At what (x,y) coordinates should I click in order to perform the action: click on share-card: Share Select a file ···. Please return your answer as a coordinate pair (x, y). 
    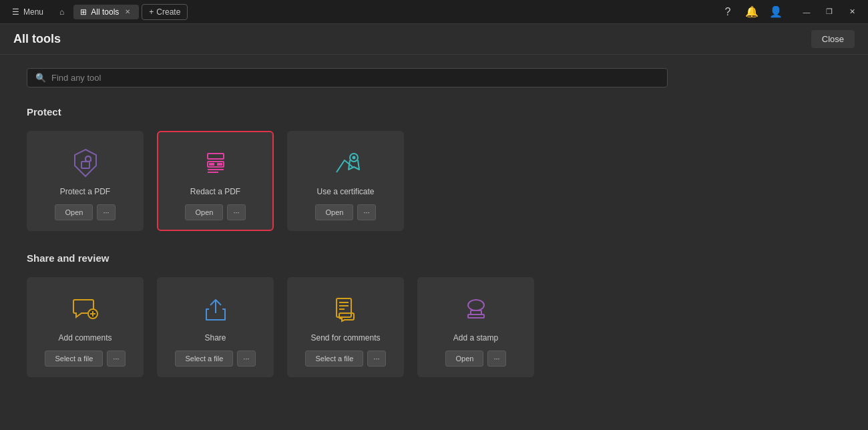
    Looking at the image, I should click on (215, 327).